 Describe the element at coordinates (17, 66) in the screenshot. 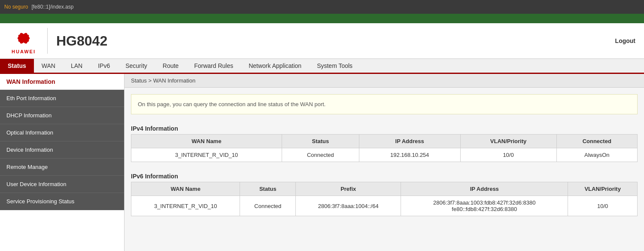

I see `nav-item-status: Status` at that location.